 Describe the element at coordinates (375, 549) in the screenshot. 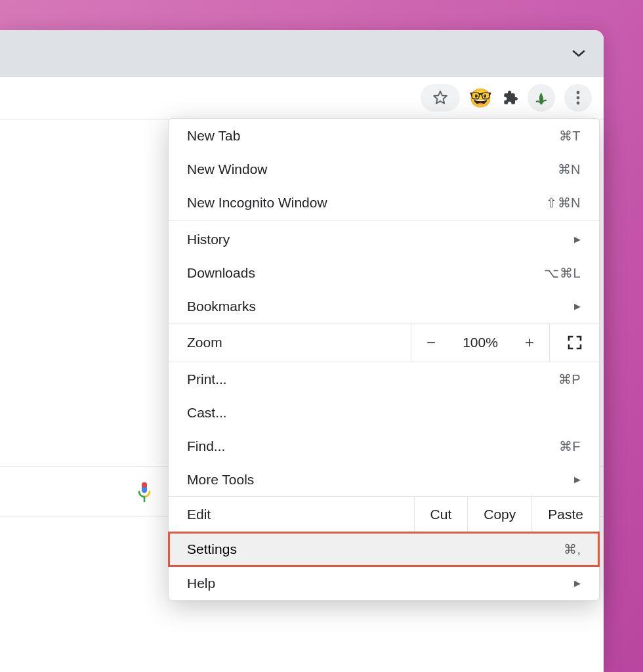

I see `menu-label: Settings` at that location.